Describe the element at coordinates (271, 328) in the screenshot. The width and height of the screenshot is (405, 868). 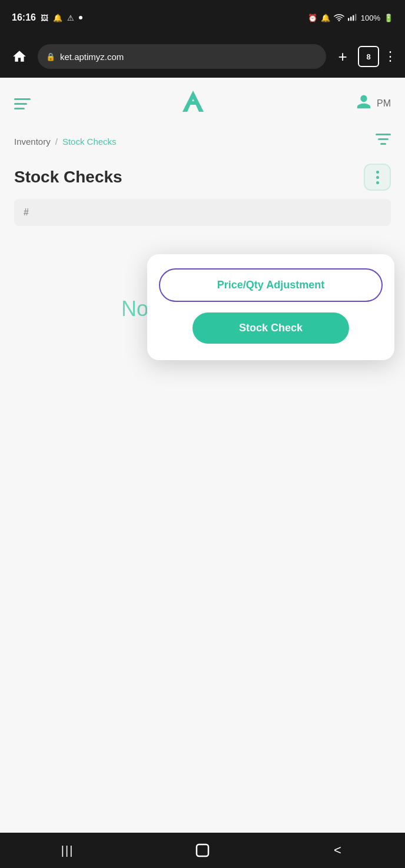
I see `stock-check-button: Stock Check` at that location.